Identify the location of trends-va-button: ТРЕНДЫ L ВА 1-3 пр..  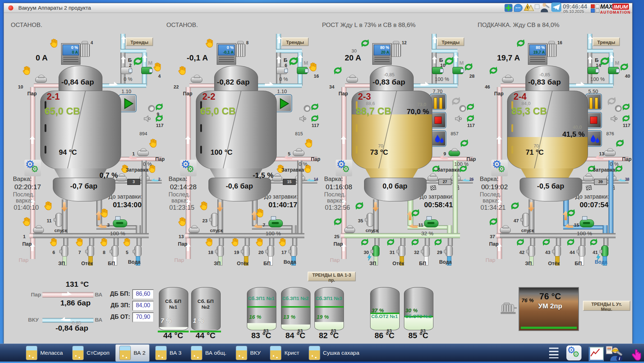
(332, 276).